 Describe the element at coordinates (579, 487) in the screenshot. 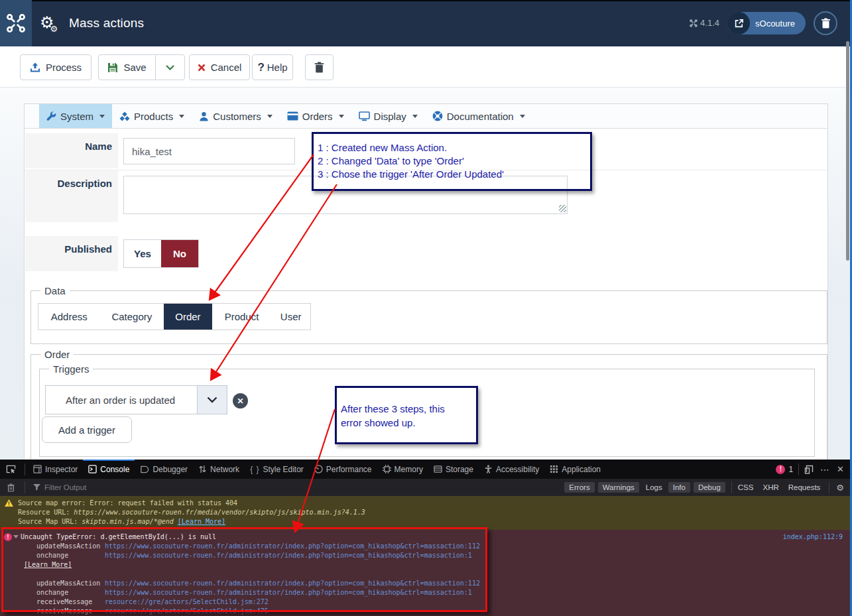

I see `filter-errors: Errors` at that location.